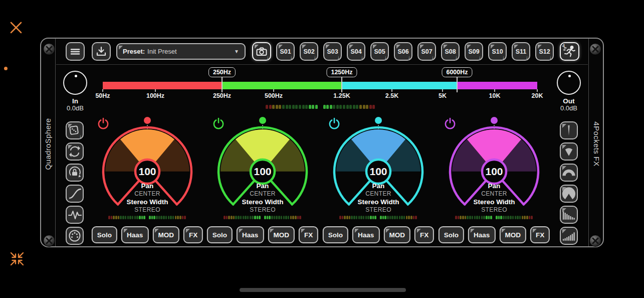 The height and width of the screenshot is (298, 644). Describe the element at coordinates (263, 181) in the screenshot. I see `channel-2: 100 Pan CENTER Stereo Width STEREO Solo …` at that location.